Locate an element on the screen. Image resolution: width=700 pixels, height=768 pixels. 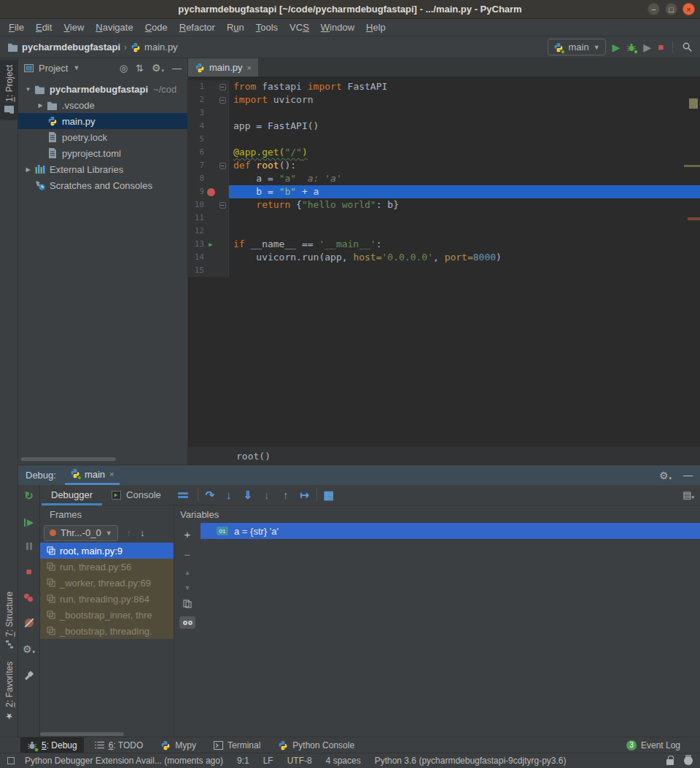
menu-file: File is located at coordinates (16, 28).